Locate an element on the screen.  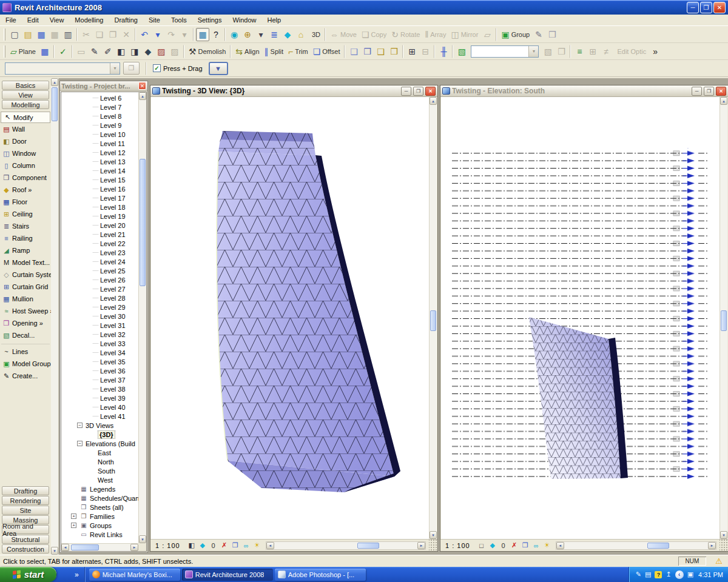
scroll-left-icon: ◄ is located at coordinates (561, 546).